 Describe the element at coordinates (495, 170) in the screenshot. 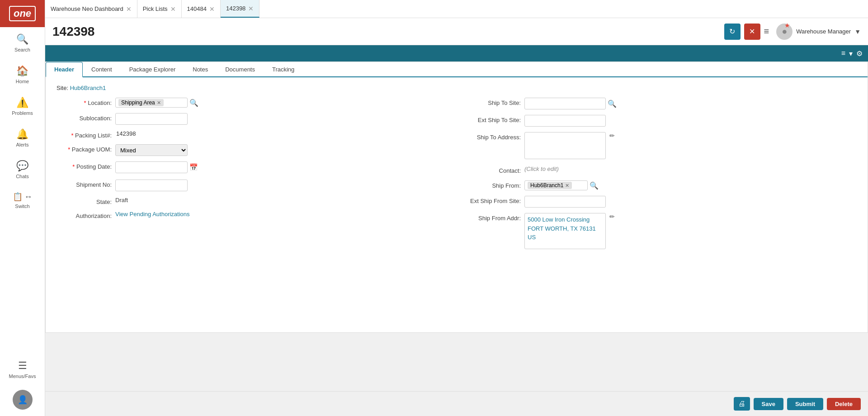

I see `contact-label: Contact:` at that location.